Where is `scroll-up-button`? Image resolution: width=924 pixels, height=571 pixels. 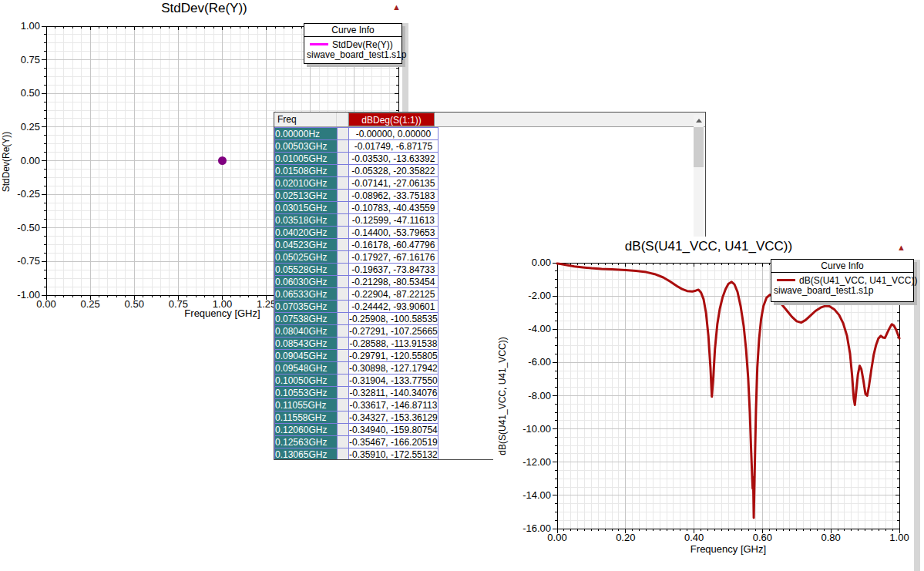
scroll-up-button is located at coordinates (698, 120).